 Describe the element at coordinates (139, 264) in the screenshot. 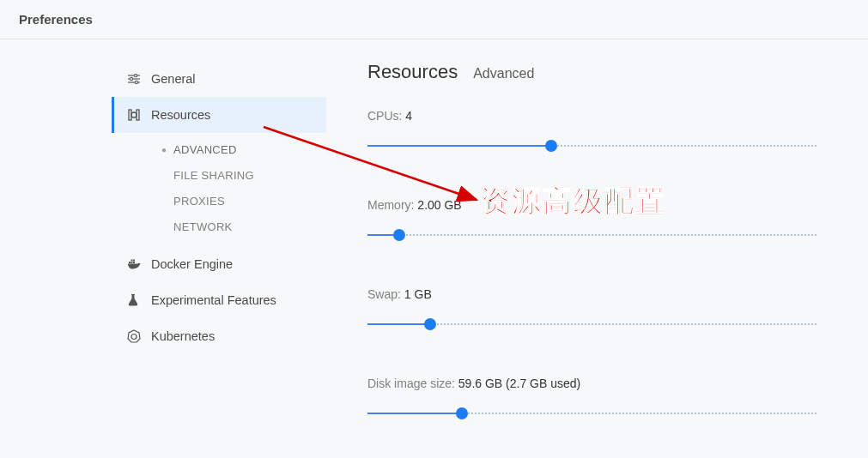

I see `docker-icon` at that location.